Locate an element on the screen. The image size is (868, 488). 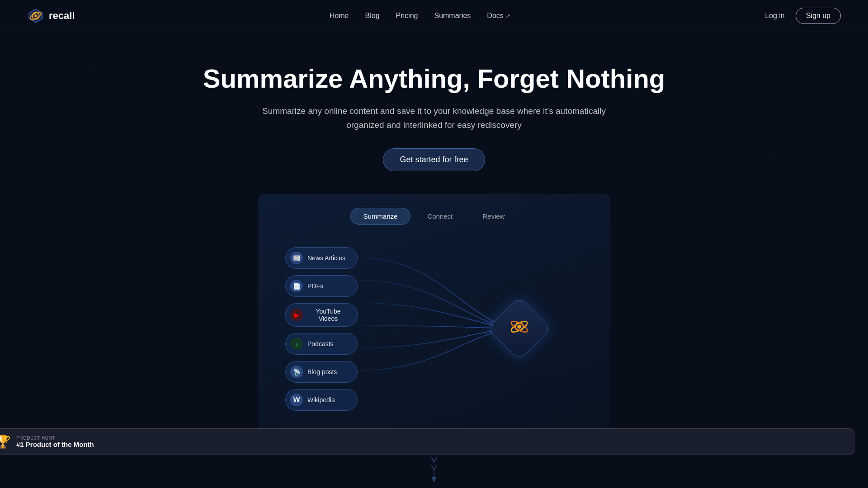
tab-review: Review is located at coordinates (494, 216).